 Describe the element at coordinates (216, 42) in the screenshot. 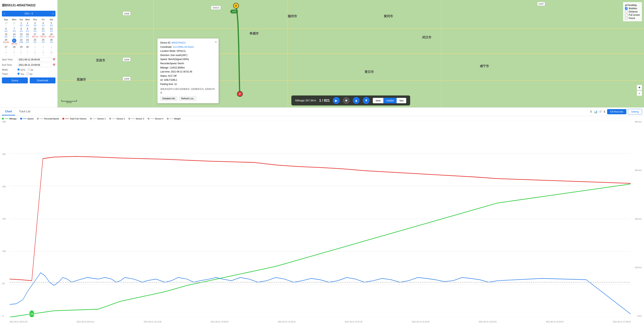

I see `close-popup-btn: ✕` at that location.